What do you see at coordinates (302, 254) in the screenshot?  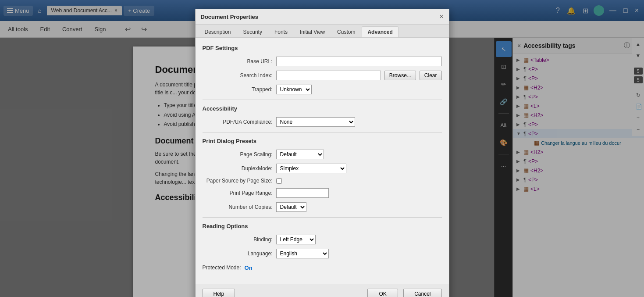 I see `language-select: English` at bounding box center [302, 254].